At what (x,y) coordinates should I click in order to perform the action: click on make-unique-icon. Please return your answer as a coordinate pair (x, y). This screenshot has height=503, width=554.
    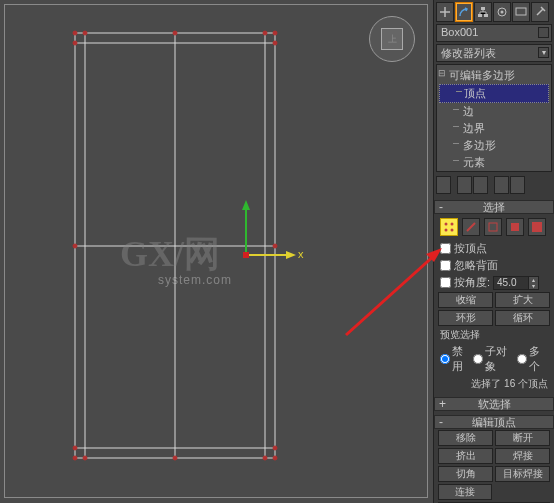
    Looking at the image, I should click on (480, 185).